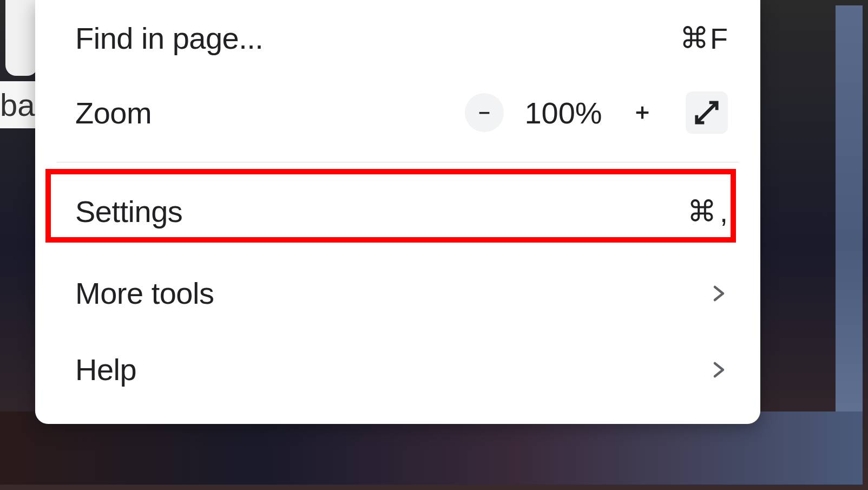 This screenshot has width=868, height=490. Describe the element at coordinates (22, 38) in the screenshot. I see `backdrop-tab-corner` at that location.